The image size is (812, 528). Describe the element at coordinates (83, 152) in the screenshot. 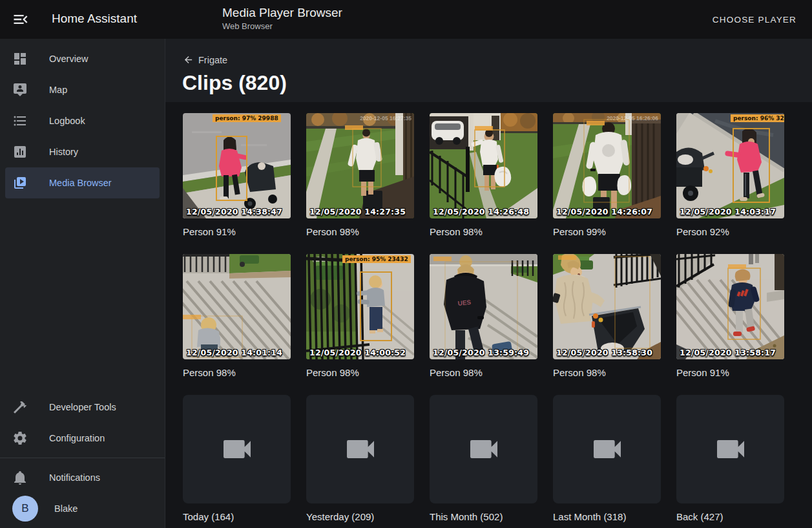

I see `sidebar-item-history: History` at that location.